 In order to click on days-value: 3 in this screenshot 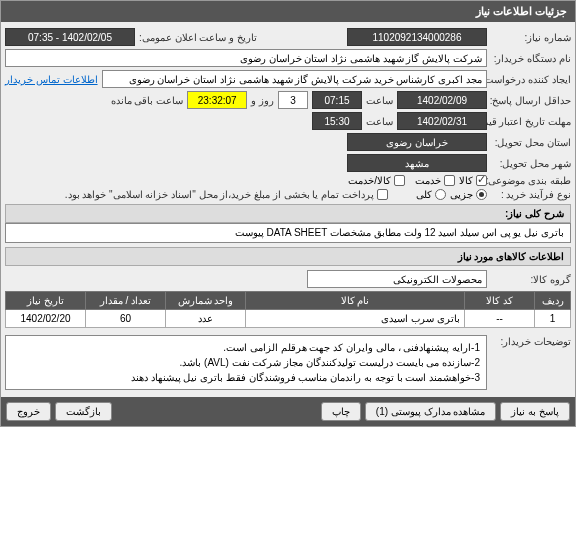, I will do `click(293, 100)`.